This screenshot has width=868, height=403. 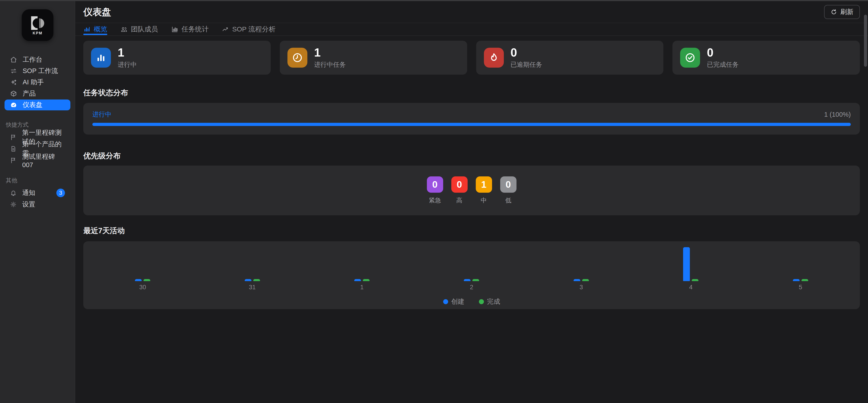 What do you see at coordinates (690, 58) in the screenshot?
I see `check-circle-icon` at bounding box center [690, 58].